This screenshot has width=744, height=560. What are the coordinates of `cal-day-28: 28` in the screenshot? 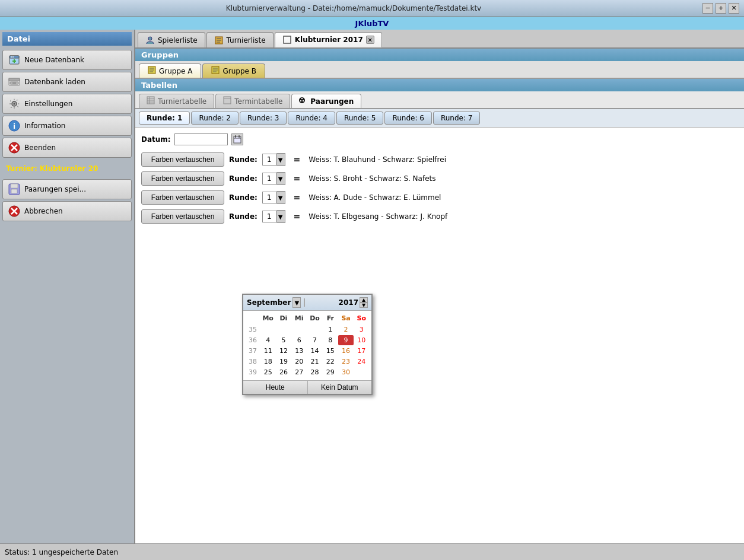 It's located at (314, 373).